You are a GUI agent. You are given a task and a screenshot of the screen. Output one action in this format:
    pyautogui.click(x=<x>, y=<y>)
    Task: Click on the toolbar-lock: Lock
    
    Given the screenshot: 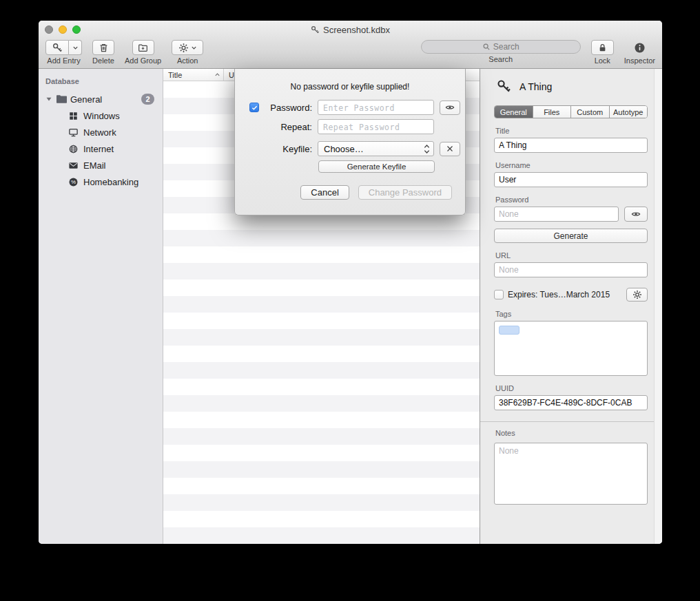 What is the action you would take?
    pyautogui.click(x=602, y=52)
    